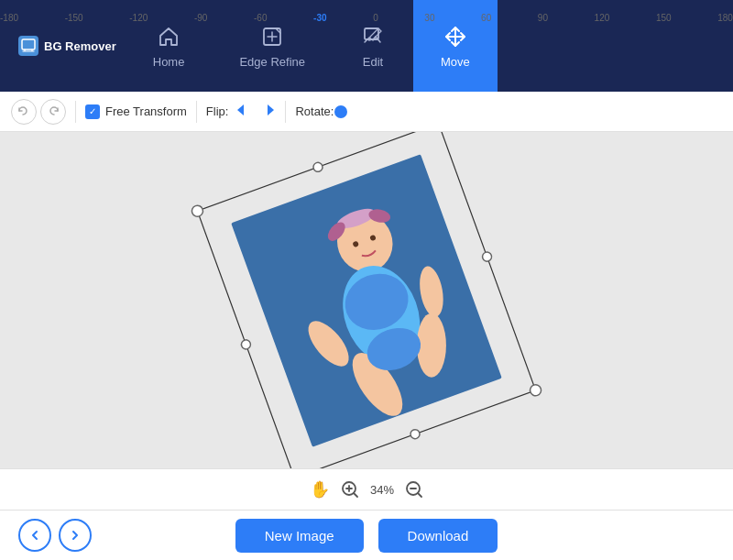  Describe the element at coordinates (366, 18) in the screenshot. I see `rotate-scale-labels: -180 -150 -120 -90 -60 -30 0 30 60 90 12…` at that location.